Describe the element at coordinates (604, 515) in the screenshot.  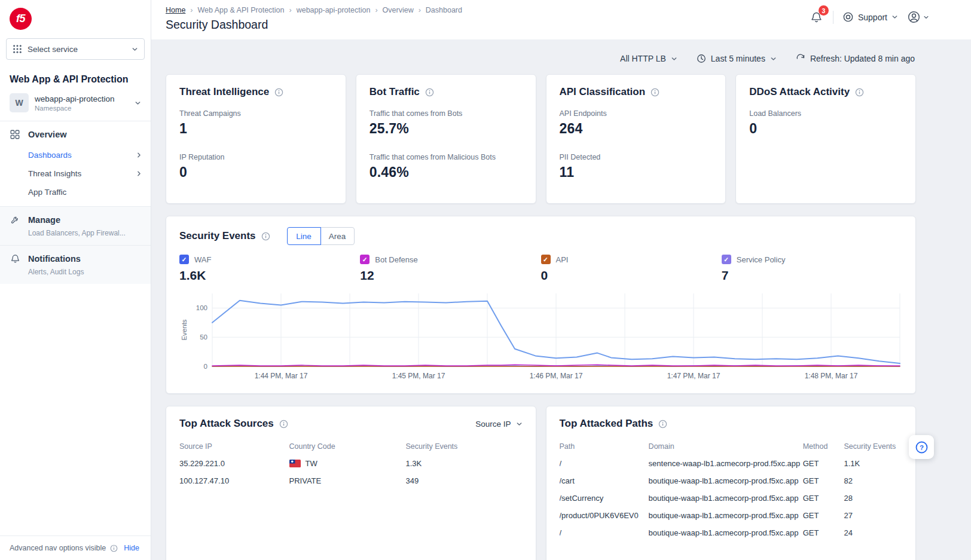
I see `cell-path: /product/0PUK6V6EV0` at that location.